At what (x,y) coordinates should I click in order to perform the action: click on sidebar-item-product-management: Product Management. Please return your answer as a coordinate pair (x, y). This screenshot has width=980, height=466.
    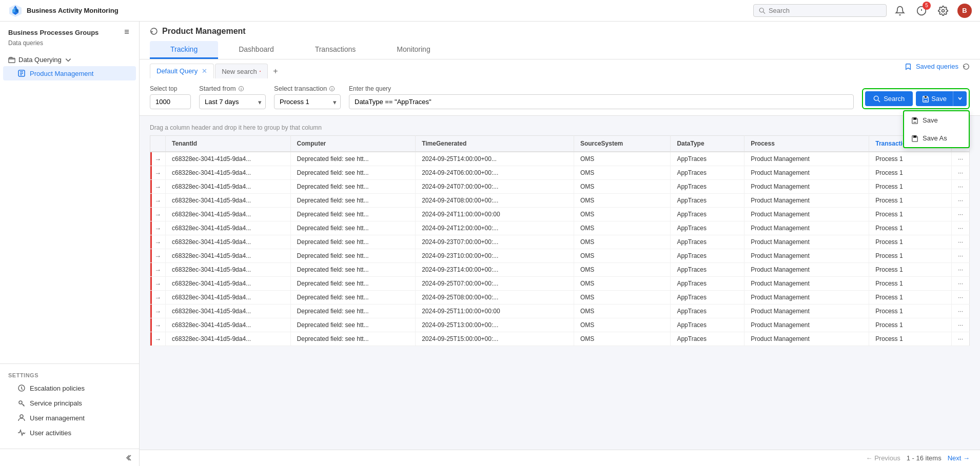
    Looking at the image, I should click on (70, 73).